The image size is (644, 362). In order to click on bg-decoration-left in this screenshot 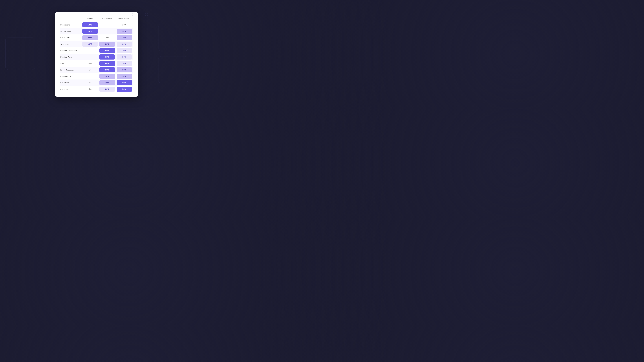, I will do `click(20, 53)`.